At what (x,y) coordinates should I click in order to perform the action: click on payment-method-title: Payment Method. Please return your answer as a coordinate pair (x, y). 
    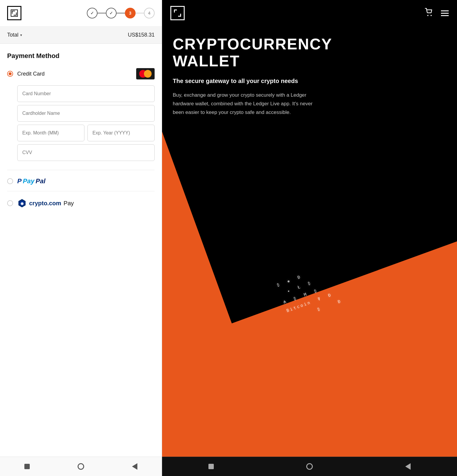
    Looking at the image, I should click on (81, 56).